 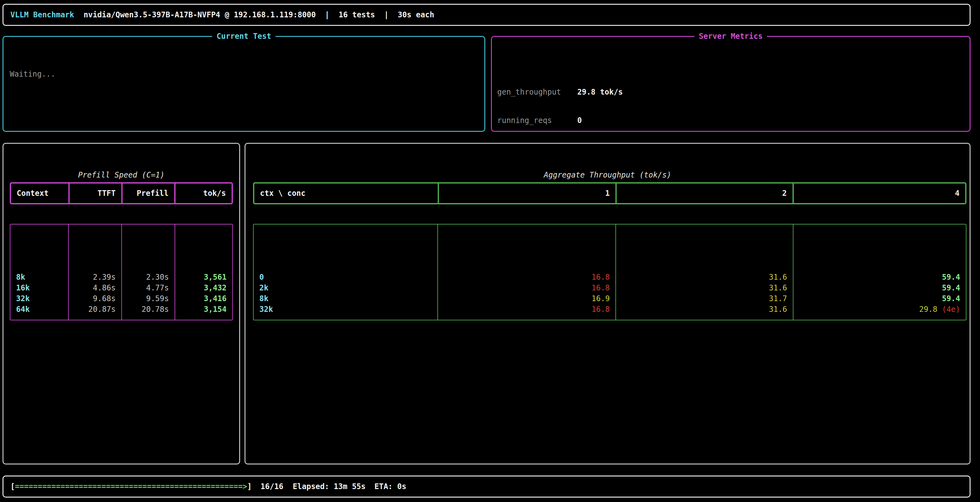 What do you see at coordinates (610, 309) in the screenshot?
I see `table-row: 32k16.831.629.8 (4e)` at bounding box center [610, 309].